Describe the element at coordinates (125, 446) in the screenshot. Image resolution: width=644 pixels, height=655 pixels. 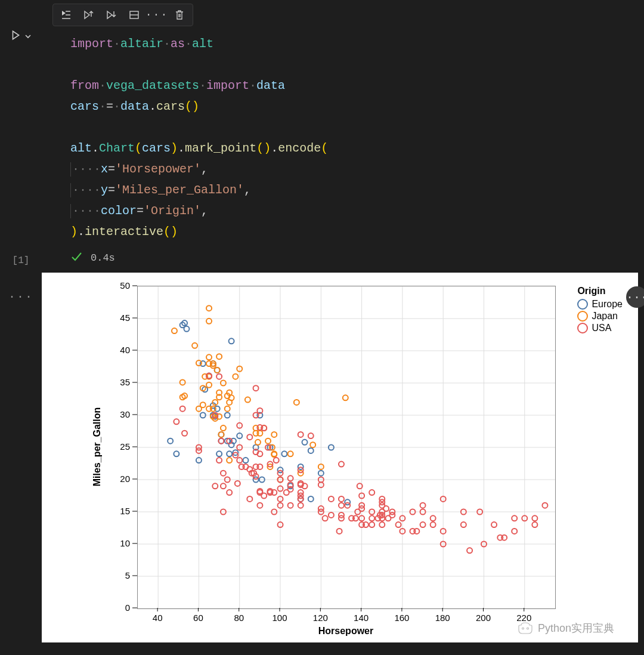
I see `svg-text: 25` at that location.